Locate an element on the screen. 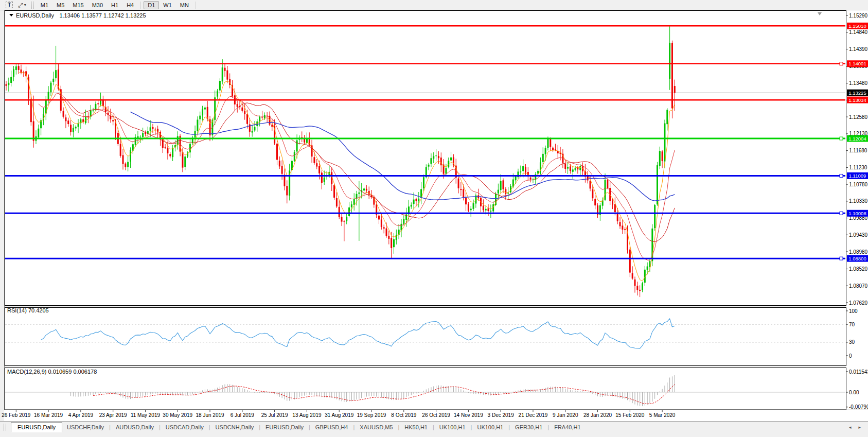  price-tick-label: 1.11680 is located at coordinates (858, 150).